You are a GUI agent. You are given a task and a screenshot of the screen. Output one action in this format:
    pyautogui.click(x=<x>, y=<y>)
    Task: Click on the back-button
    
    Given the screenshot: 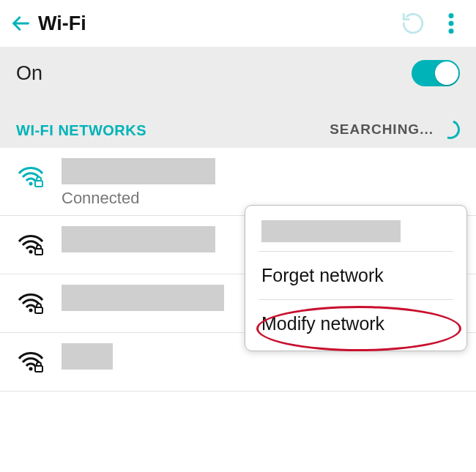 What is the action you would take?
    pyautogui.click(x=21, y=23)
    